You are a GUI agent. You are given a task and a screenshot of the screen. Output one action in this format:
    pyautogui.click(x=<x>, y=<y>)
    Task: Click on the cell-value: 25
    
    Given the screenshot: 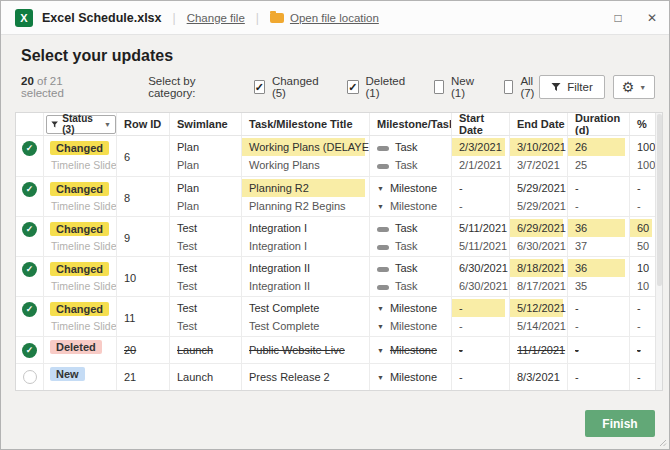 What is the action you would take?
    pyautogui.click(x=598, y=165)
    